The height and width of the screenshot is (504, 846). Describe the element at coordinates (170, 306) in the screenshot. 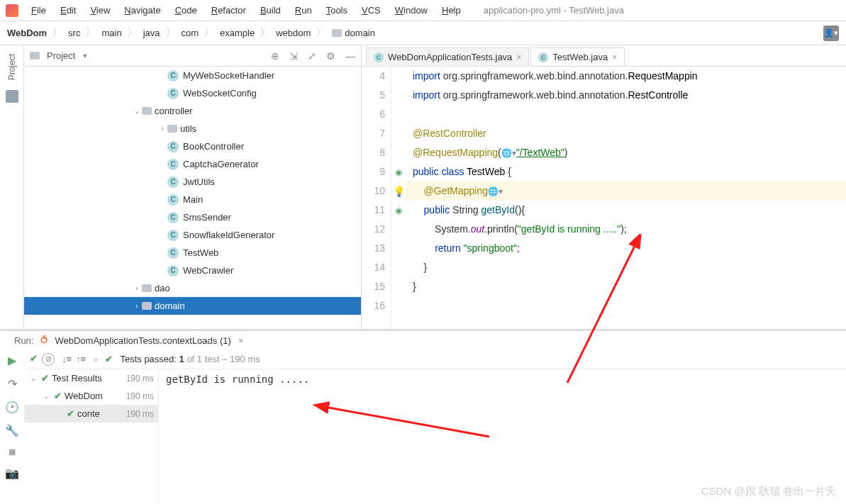

I see `tree-label: domain` at that location.